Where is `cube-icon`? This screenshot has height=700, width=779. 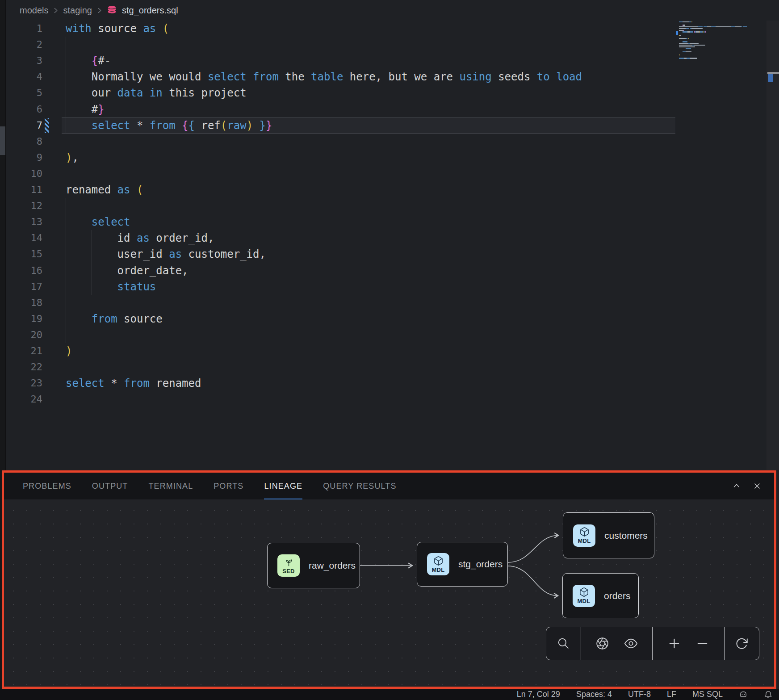 cube-icon is located at coordinates (439, 561).